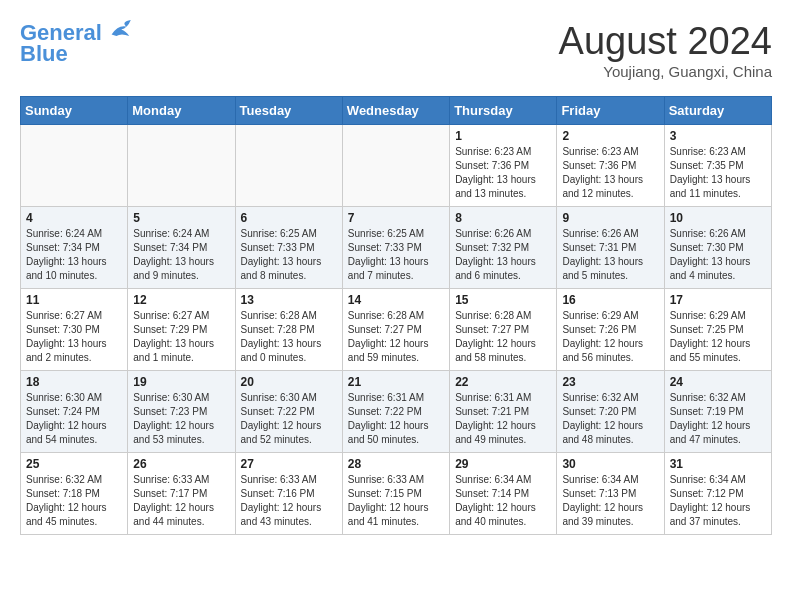 This screenshot has width=792, height=612. I want to click on calendar-week-row: 1Sunrise: 6:23 AM Sunset: 7:36 PM Daylig…, so click(396, 166).